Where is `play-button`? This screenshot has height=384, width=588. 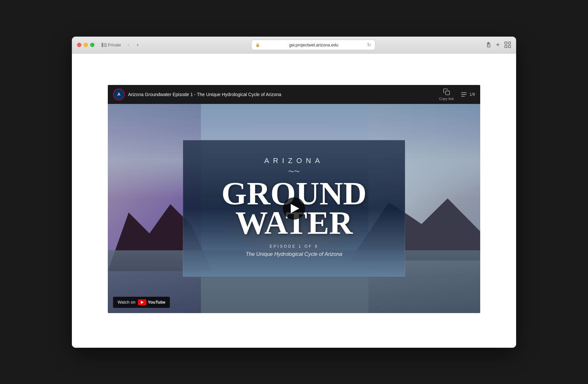
play-button is located at coordinates (294, 209).